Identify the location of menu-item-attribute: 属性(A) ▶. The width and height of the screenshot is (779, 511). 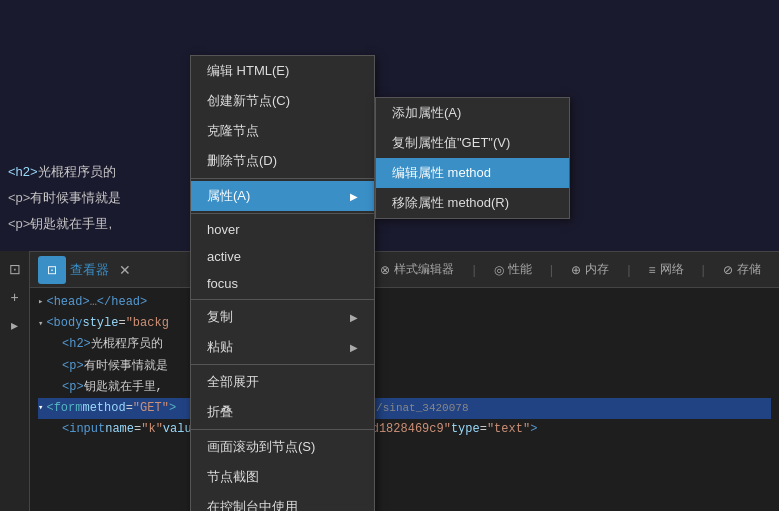
(282, 196).